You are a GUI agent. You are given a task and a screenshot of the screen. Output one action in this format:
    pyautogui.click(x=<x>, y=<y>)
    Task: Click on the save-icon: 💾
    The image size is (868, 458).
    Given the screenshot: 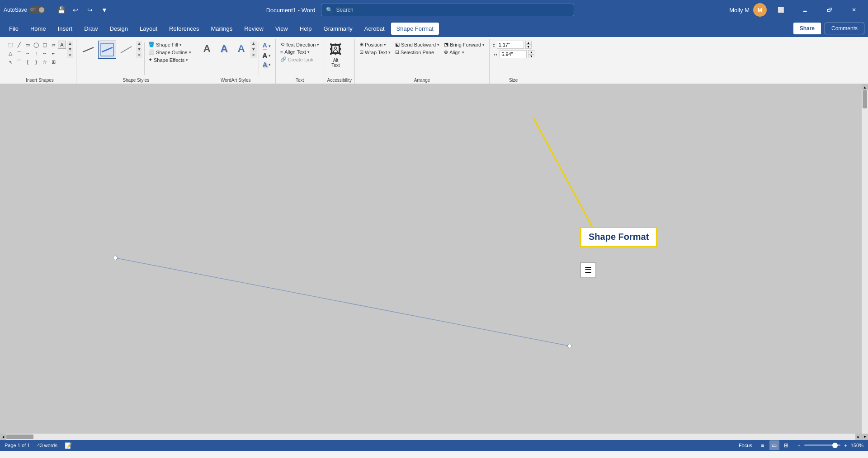 What is the action you would take?
    pyautogui.click(x=61, y=10)
    